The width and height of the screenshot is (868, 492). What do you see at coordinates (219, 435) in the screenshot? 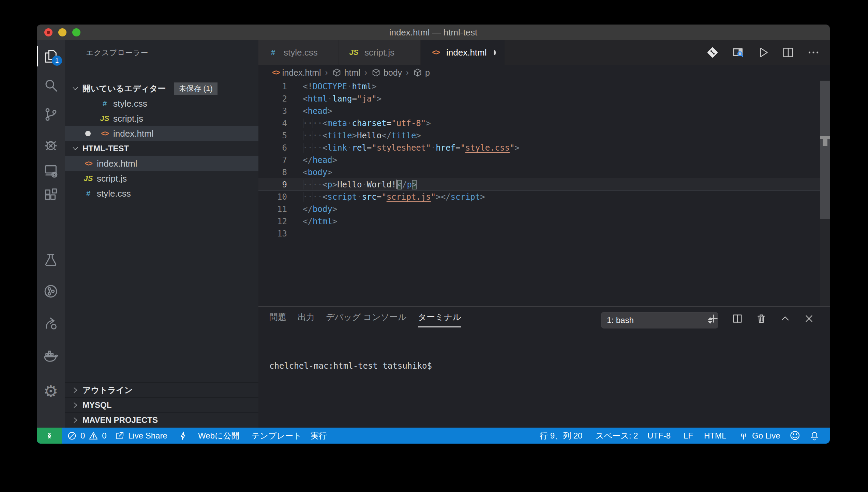
I see `status-publish-web: Webに公開` at bounding box center [219, 435].